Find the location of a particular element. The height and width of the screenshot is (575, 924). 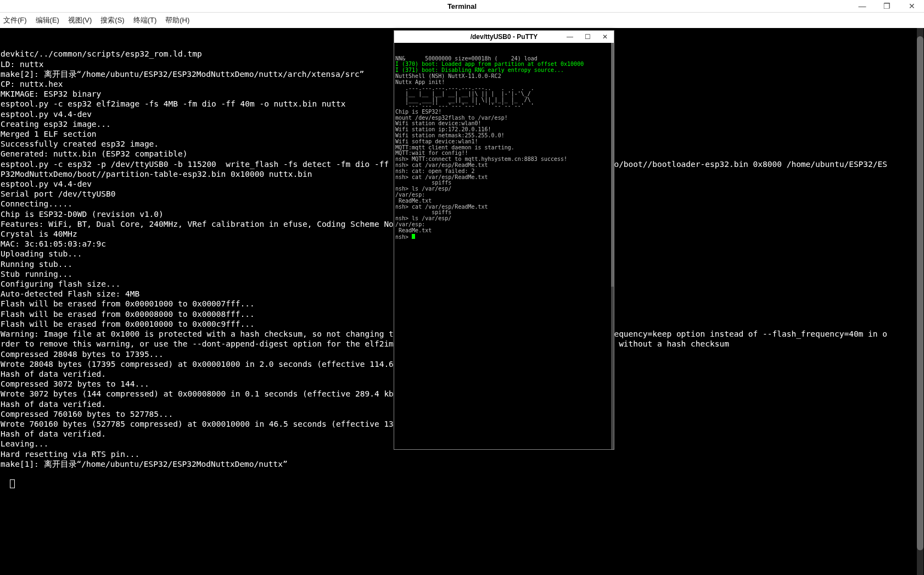

putty-minimize-button: — is located at coordinates (570, 37).